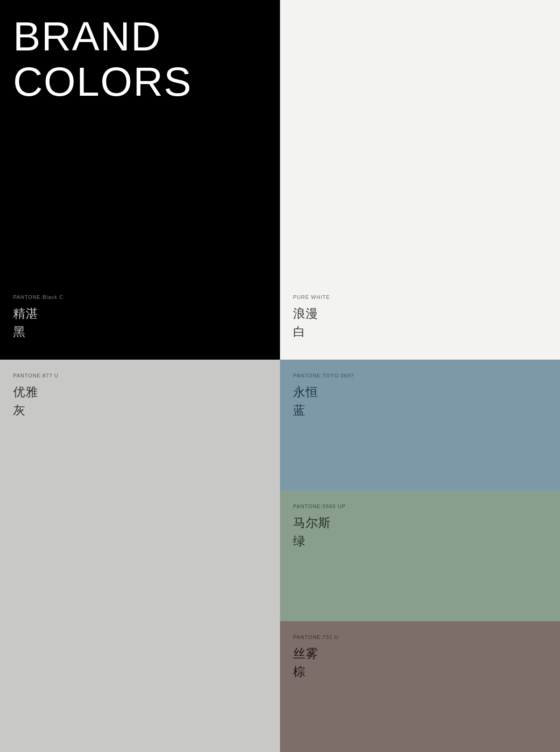 The image size is (560, 752). Describe the element at coordinates (420, 687) in the screenshot. I see `panel-brown: PANTONE:731 U 丝雾 棕` at that location.